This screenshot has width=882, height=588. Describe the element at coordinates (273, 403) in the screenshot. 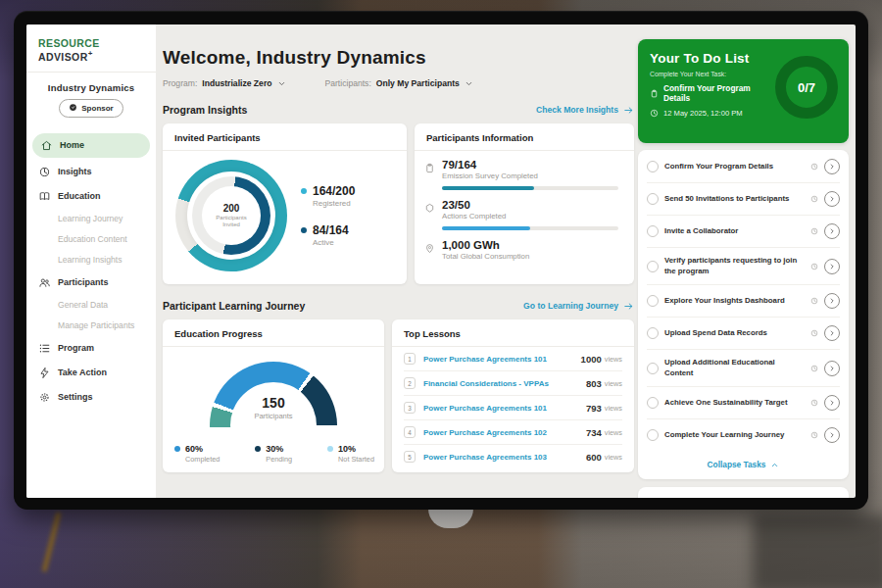

I see `gauge-center-value: 150` at that location.